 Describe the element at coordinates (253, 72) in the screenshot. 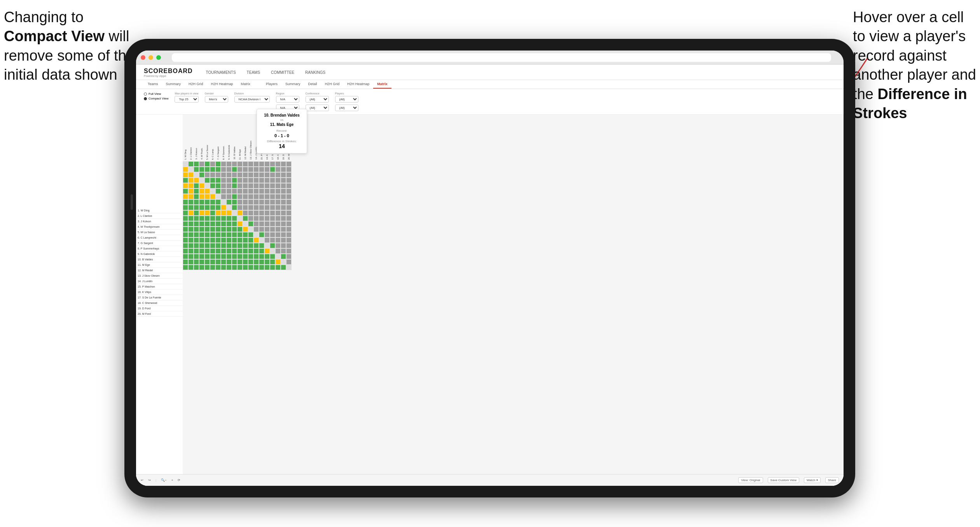

I see `nav-teams: TEAMS` at that location.